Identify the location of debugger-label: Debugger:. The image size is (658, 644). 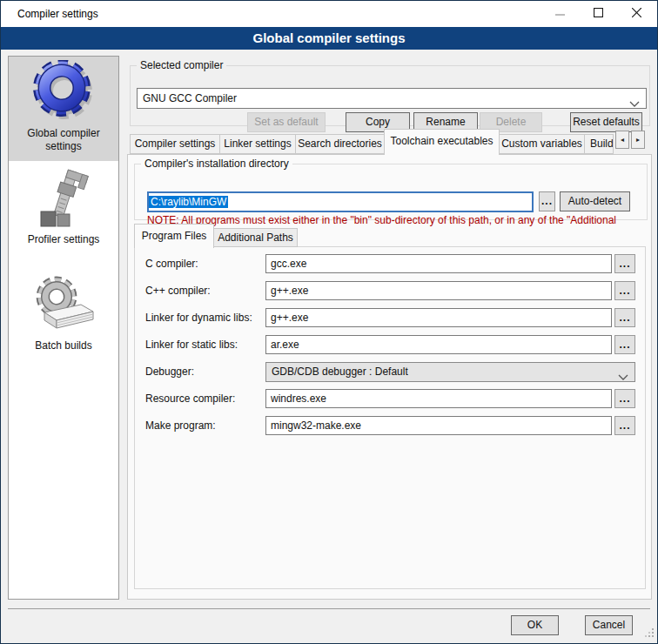
(170, 372).